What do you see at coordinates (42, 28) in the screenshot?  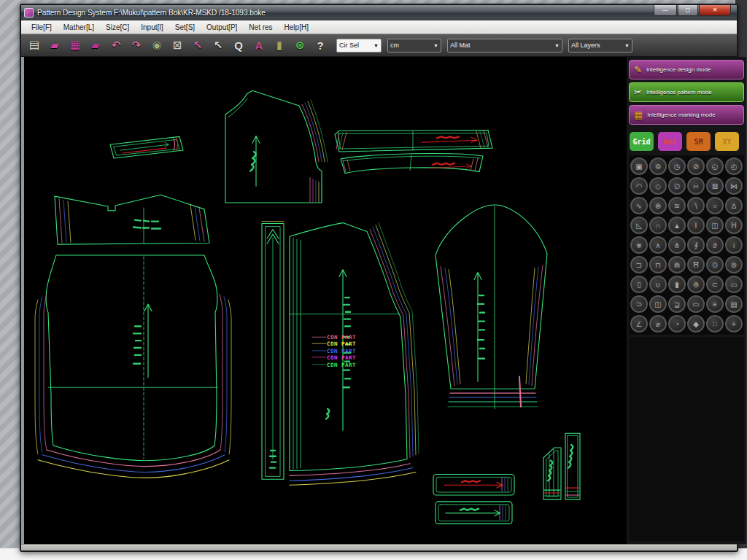 I see `menu-item-file-f: File[F]` at bounding box center [42, 28].